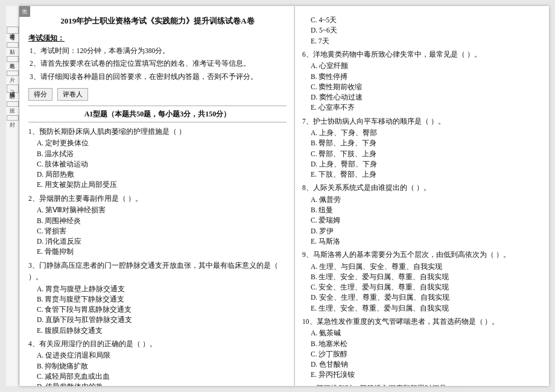 The image size is (555, 392). Describe the element at coordinates (422, 349) in the screenshot. I see `question-10: 10、某急性发作重度的支气管哮喘患者，其首选药物是（ ）。 A. 氨茶碱 B. …` at that location.